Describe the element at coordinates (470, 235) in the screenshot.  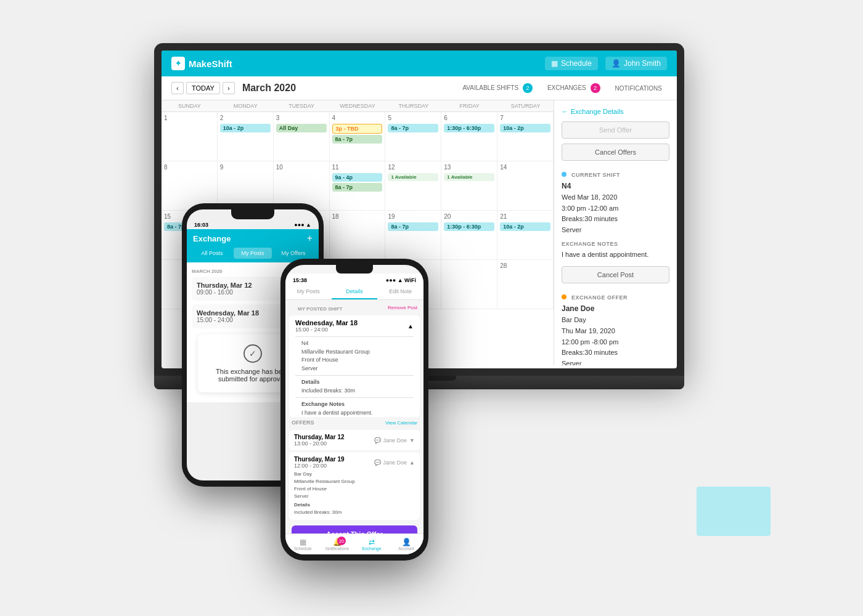
I see `cal-cell-20: 201:30p - 6:30p` at that location.